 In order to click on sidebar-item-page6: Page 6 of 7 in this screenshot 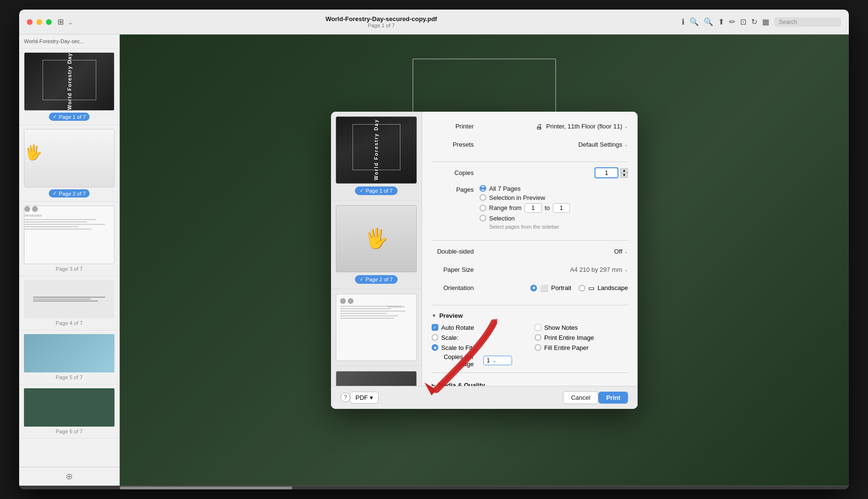, I will do `click(69, 411)`.